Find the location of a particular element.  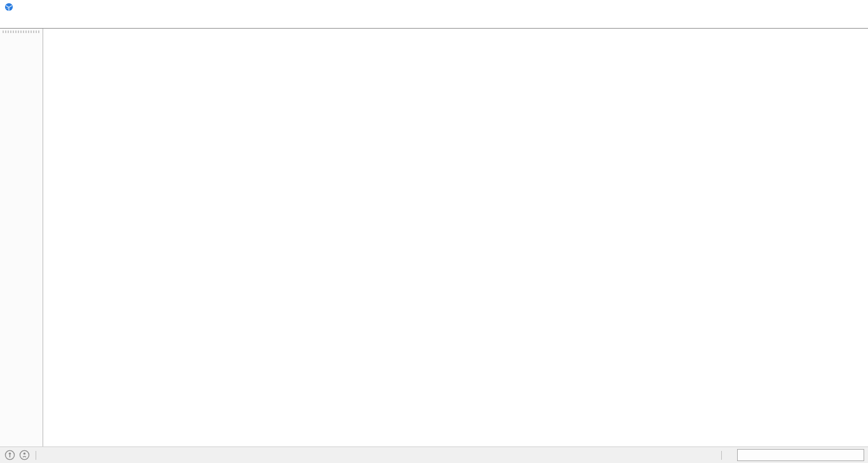

measurements-input is located at coordinates (801, 455).